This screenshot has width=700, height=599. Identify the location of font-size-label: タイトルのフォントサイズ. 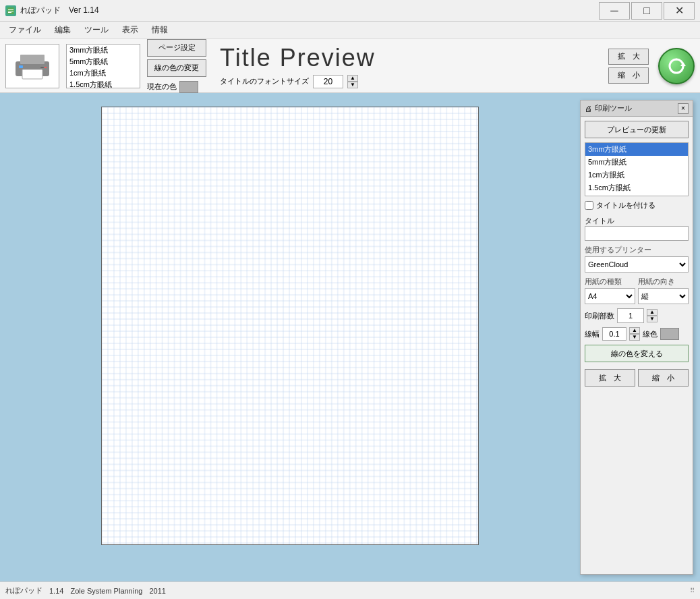
(264, 81).